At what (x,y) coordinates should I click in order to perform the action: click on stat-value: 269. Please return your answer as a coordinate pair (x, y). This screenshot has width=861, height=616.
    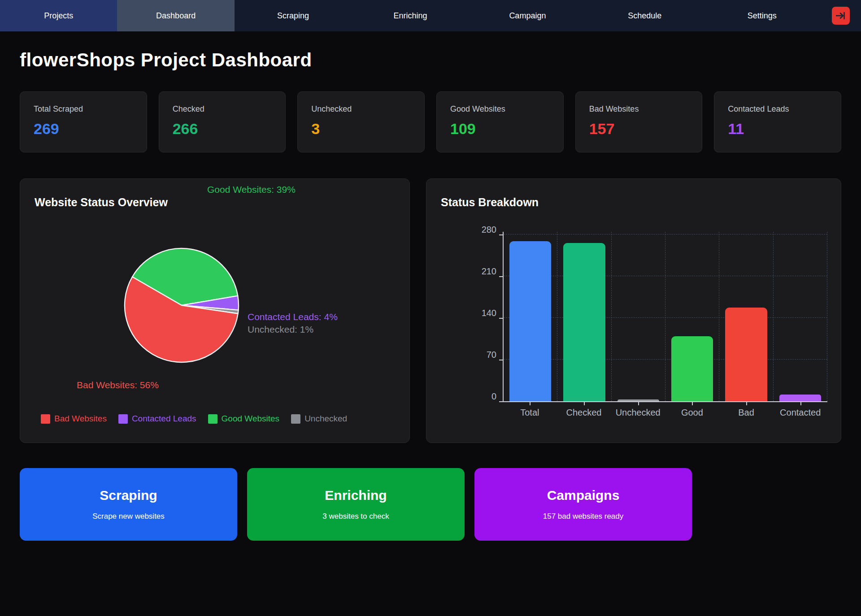
    Looking at the image, I should click on (83, 129).